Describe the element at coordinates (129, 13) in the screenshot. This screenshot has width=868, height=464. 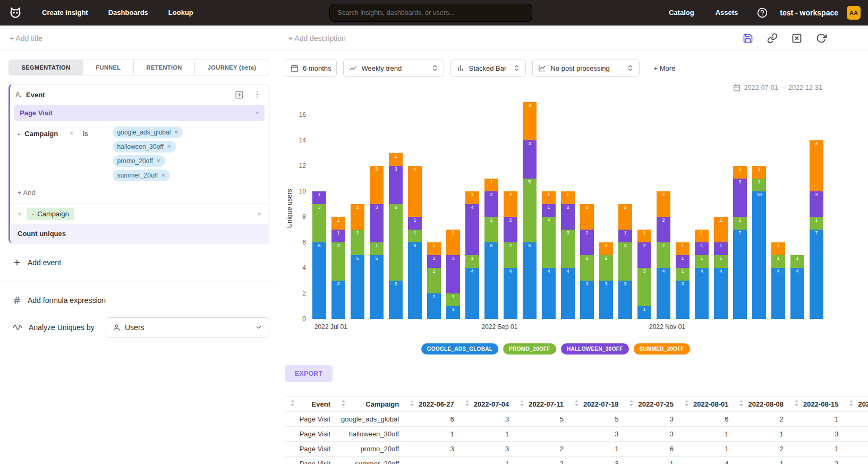
I see `nav-dashboards: Dashboards` at that location.